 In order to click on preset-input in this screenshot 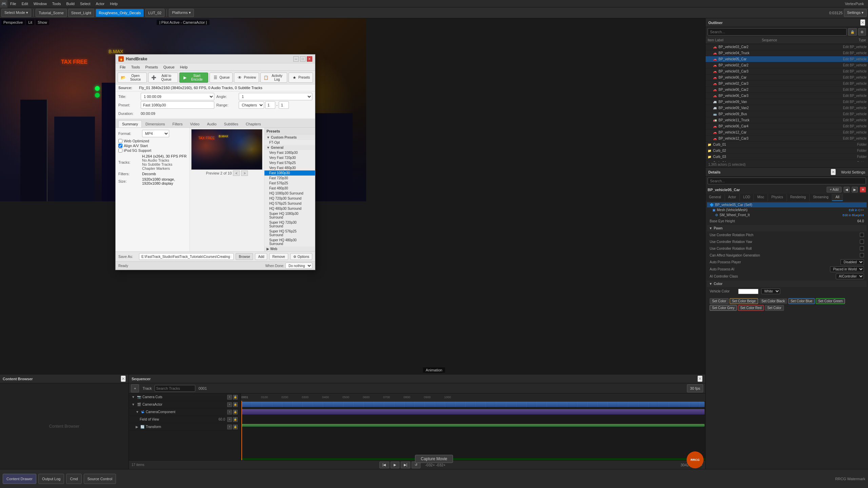, I will do `click(178, 105)`.